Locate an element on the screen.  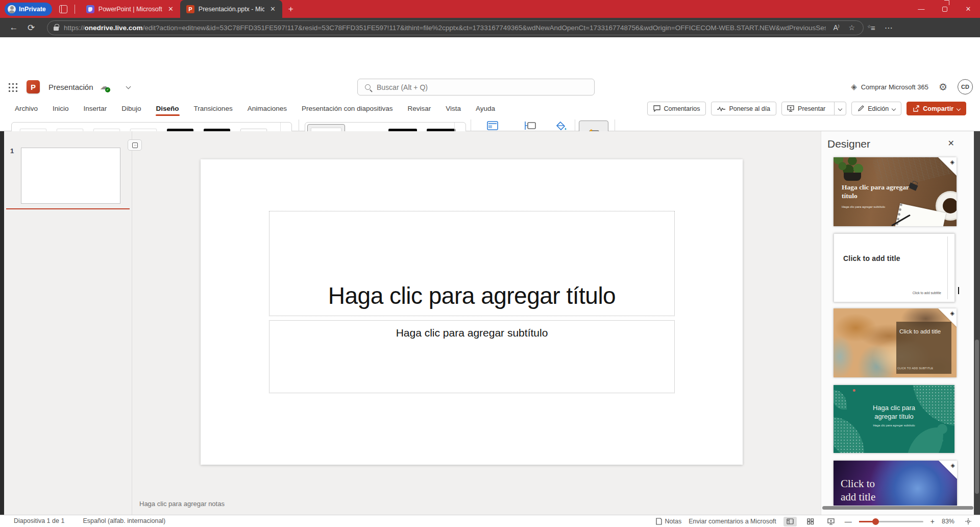
close-button: ✕ is located at coordinates (968, 9).